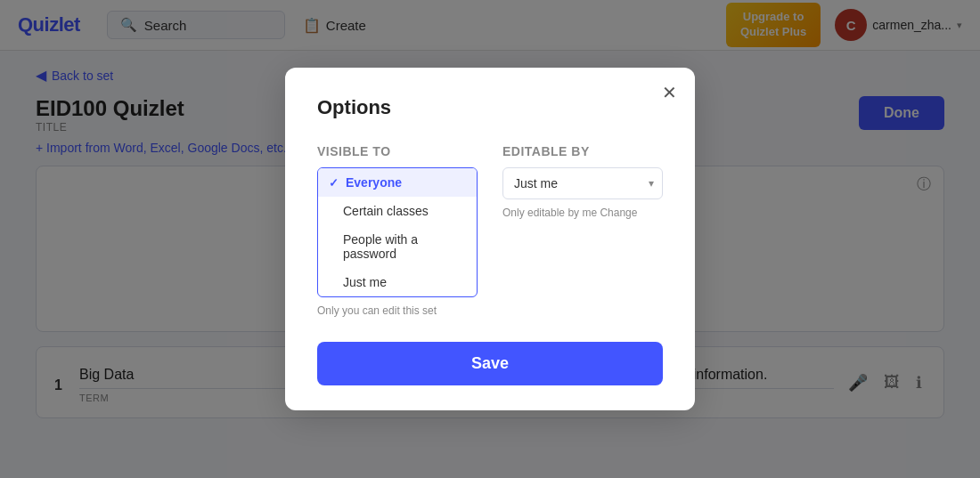 The image size is (980, 478). What do you see at coordinates (583, 183) in the screenshot?
I see `editable-select: Just me Everyone` at bounding box center [583, 183].